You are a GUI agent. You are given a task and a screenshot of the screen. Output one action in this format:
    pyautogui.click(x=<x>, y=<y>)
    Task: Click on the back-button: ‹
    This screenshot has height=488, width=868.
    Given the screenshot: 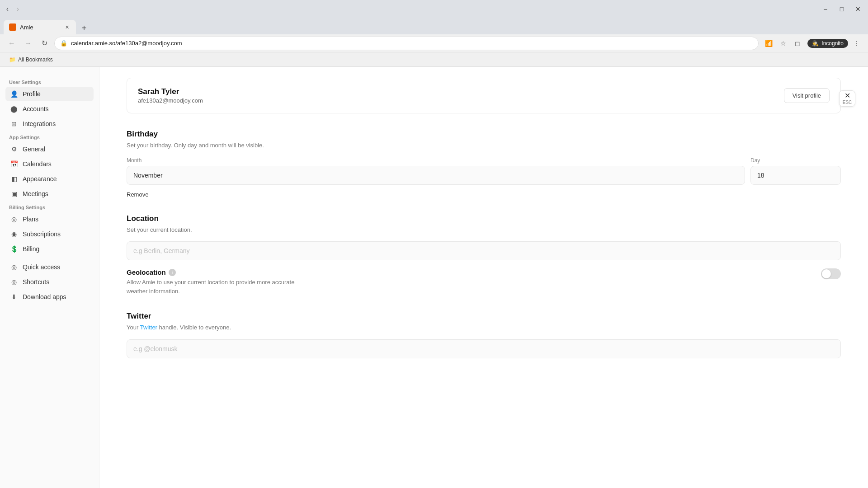 What is the action you would take?
    pyautogui.click(x=7, y=9)
    